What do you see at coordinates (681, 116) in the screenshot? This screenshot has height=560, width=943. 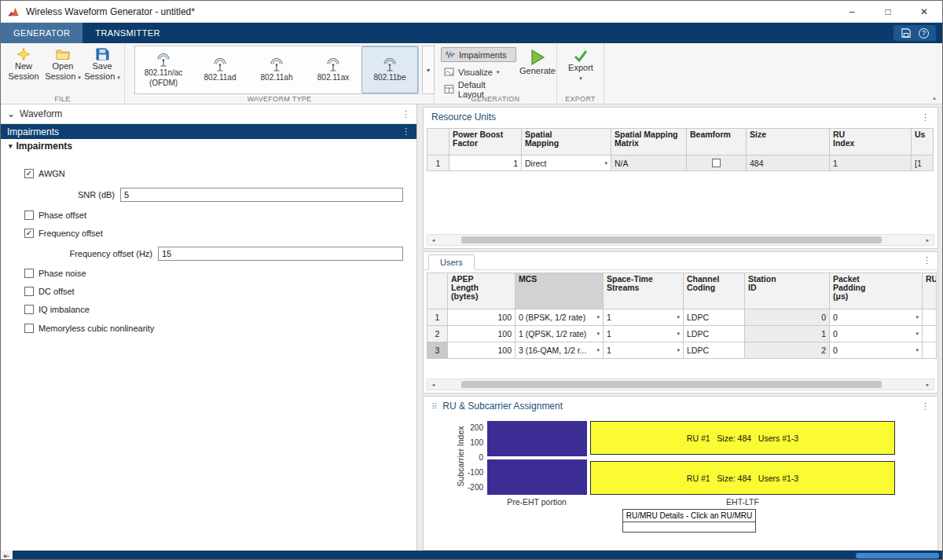 I see `resource-units-title-row: Resource Units ⋮` at bounding box center [681, 116].